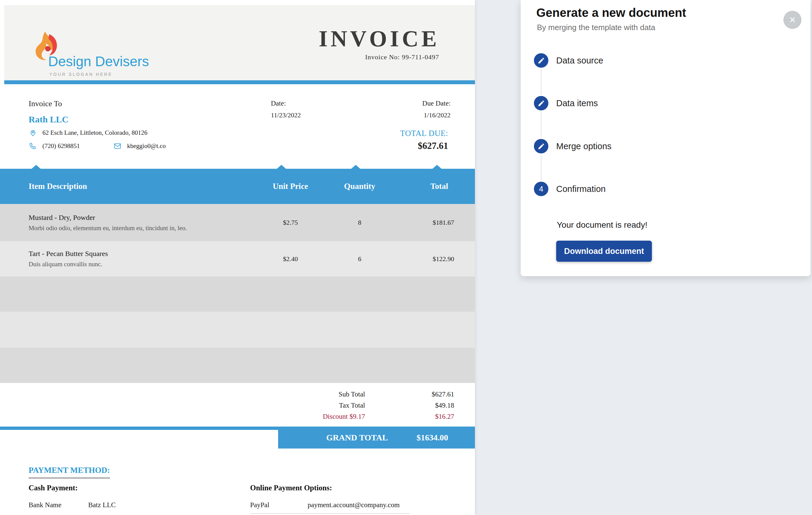 This screenshot has height=515, width=812. Describe the element at coordinates (55, 146) in the screenshot. I see `client-phone-group: (720) 6298851` at that location.